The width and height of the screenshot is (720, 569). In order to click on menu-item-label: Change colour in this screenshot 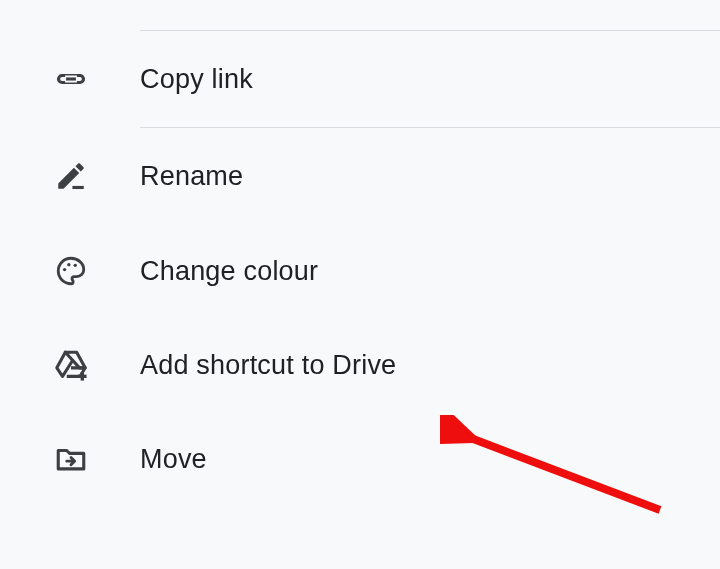, I will do `click(229, 272)`.